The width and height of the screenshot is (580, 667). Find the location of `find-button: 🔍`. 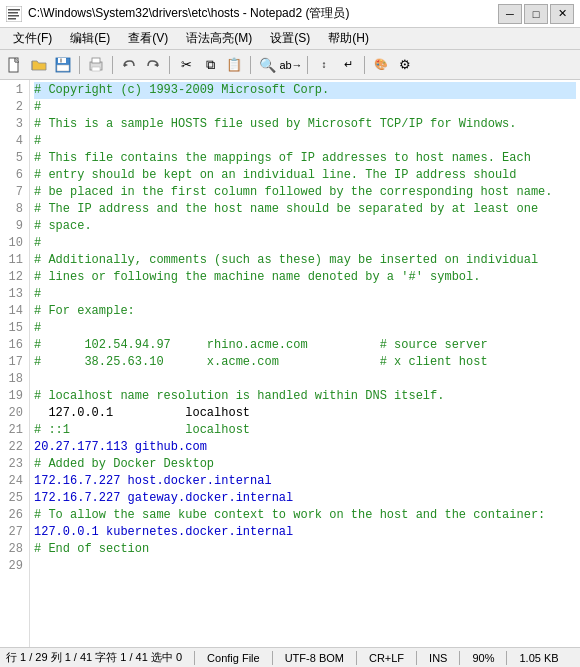

find-button: 🔍 is located at coordinates (267, 65).